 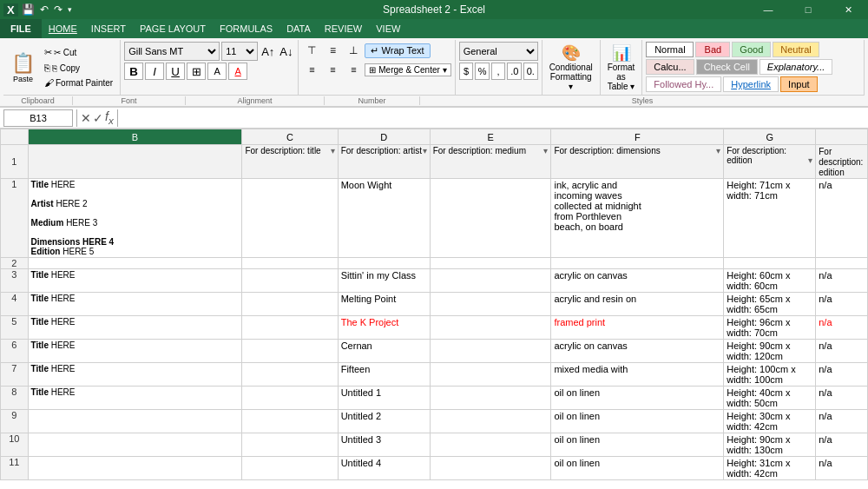 I want to click on insert-function-icon: fx, so click(x=109, y=118).